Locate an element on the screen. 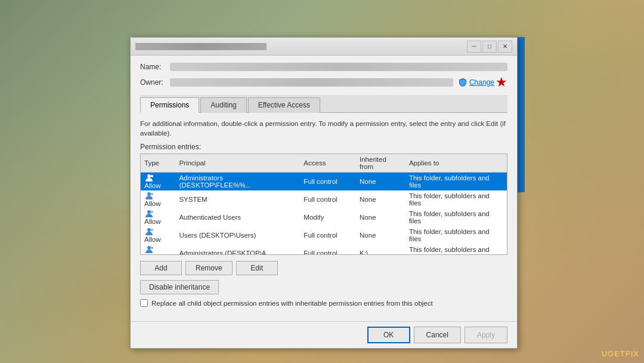 This screenshot has height=363, width=644. blue-accent-bar is located at coordinates (521, 115).